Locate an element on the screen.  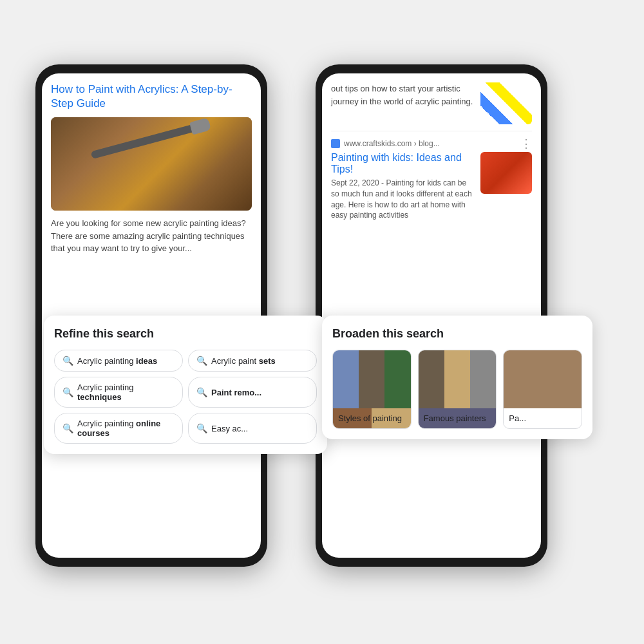
broaden-item-painters: Famous painters is located at coordinates (457, 389).